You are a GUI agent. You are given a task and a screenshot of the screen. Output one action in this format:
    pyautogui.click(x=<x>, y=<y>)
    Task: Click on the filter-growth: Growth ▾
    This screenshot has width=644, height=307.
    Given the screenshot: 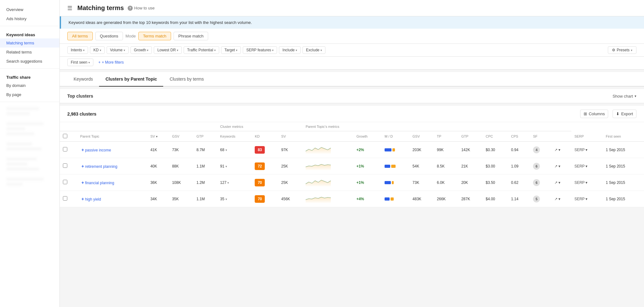 What is the action you would take?
    pyautogui.click(x=142, y=50)
    